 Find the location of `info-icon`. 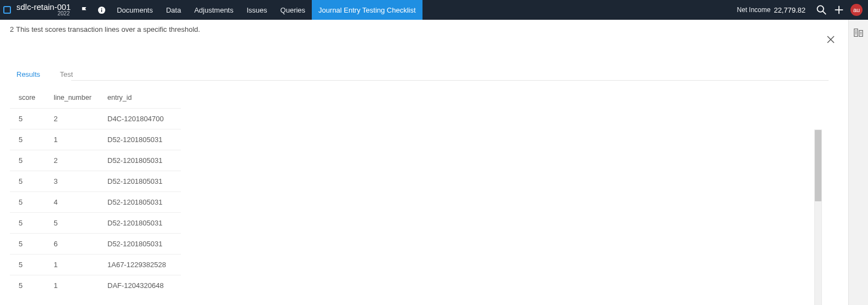

info-icon is located at coordinates (102, 10).